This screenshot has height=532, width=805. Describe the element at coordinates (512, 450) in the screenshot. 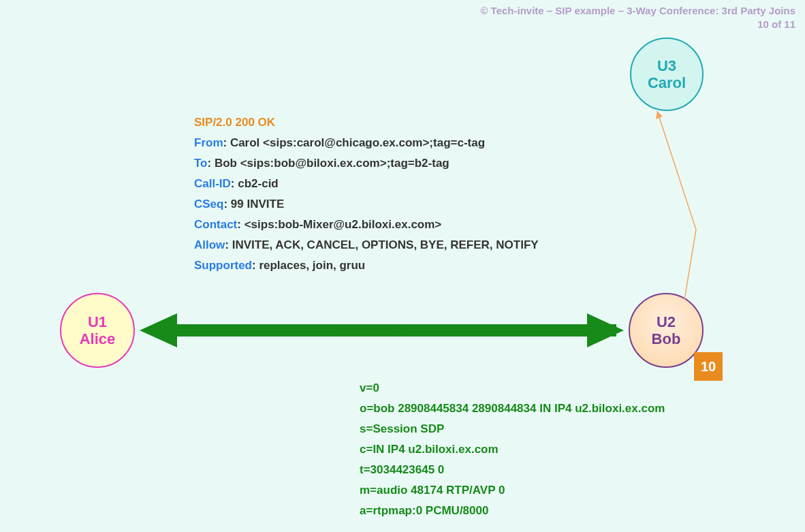

I see `sdp-line-c: c=IN IP4 u2.biloxi.ex.com` at that location.